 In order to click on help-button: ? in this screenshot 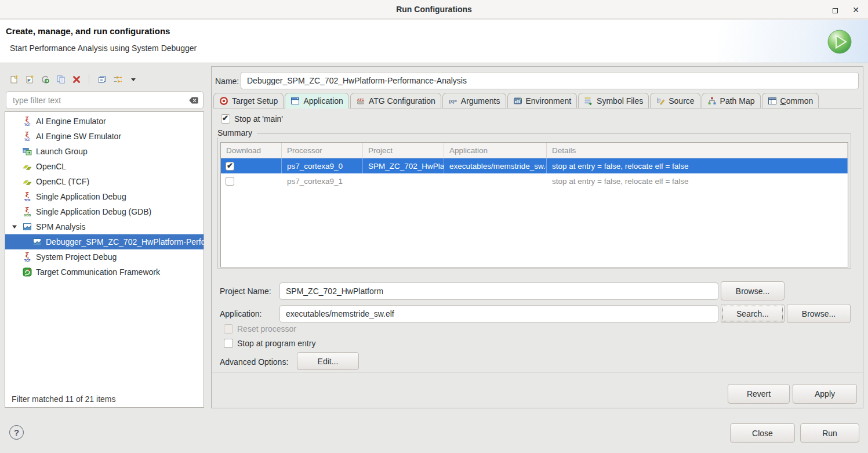, I will do `click(16, 433)`.